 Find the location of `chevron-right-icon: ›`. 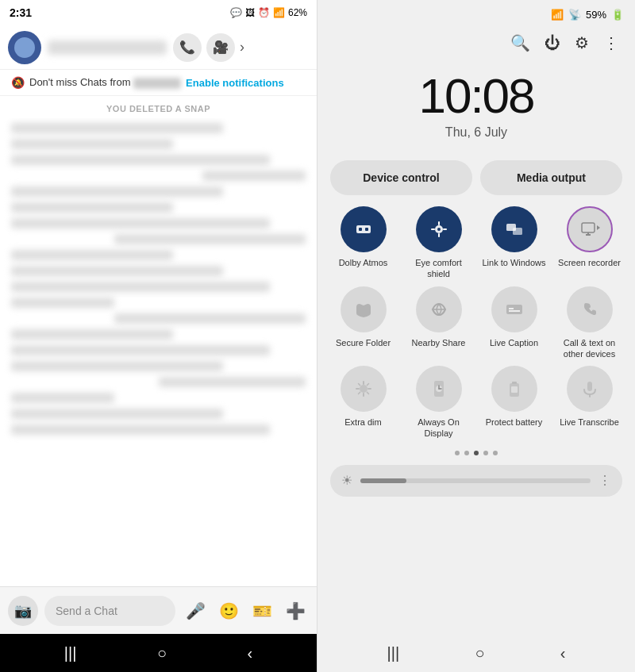

chevron-right-icon: › is located at coordinates (242, 48).